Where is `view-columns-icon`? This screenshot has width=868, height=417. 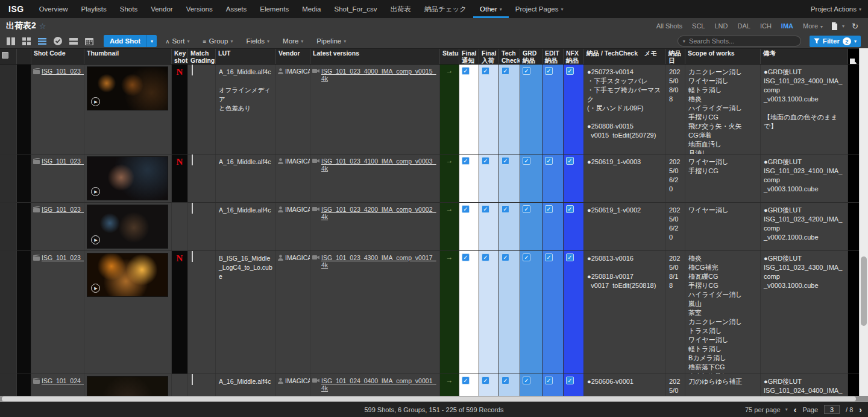
view-columns-icon is located at coordinates (11, 41).